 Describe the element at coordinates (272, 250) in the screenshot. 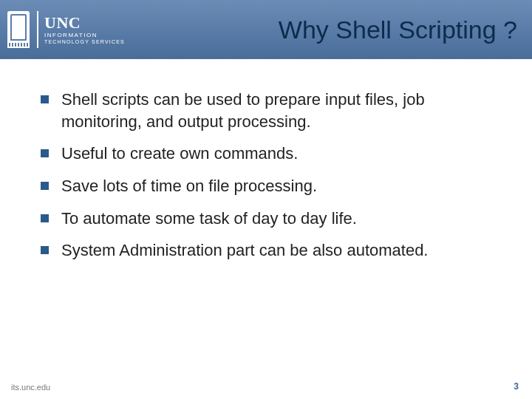

I see `bullet-item: System Administration part can be also a…` at that location.